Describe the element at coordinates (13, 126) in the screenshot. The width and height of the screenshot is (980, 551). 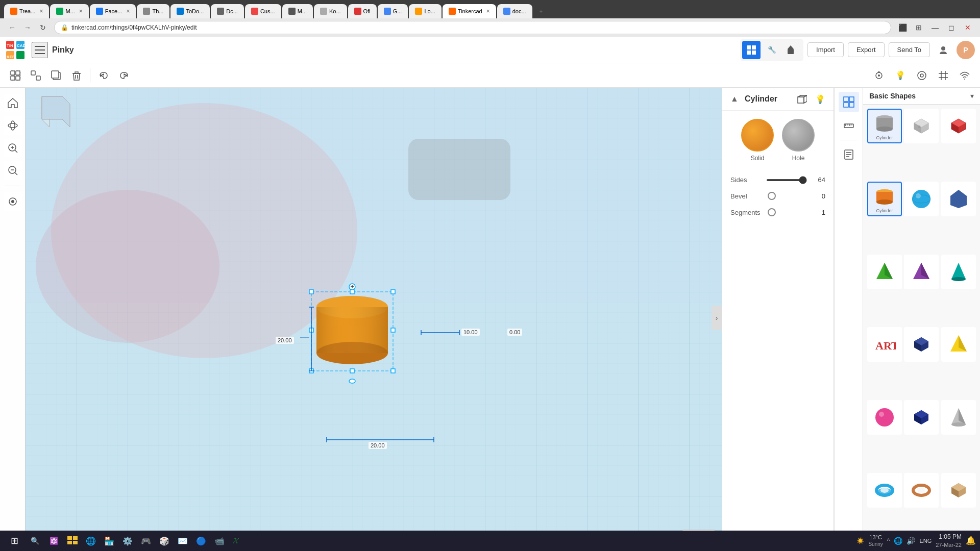
I see `orbit-button` at that location.